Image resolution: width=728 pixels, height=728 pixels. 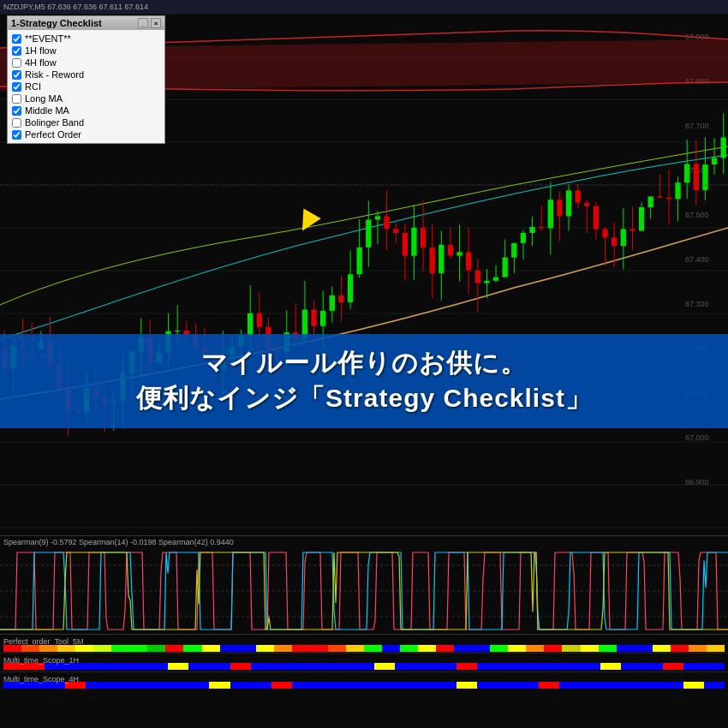 What do you see at coordinates (41, 660) in the screenshot?
I see `multi-label-1h: Multi_time_Scope_1H` at bounding box center [41, 660].